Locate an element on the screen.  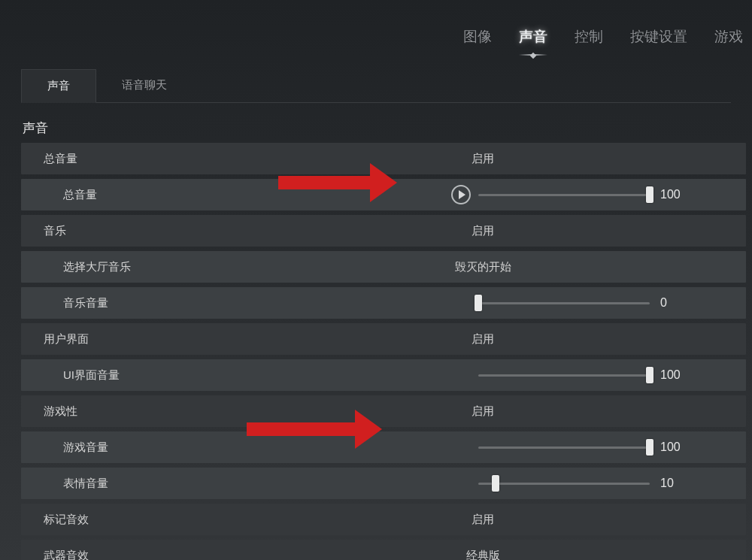
section-title-sound: 声音 is located at coordinates (387, 128).